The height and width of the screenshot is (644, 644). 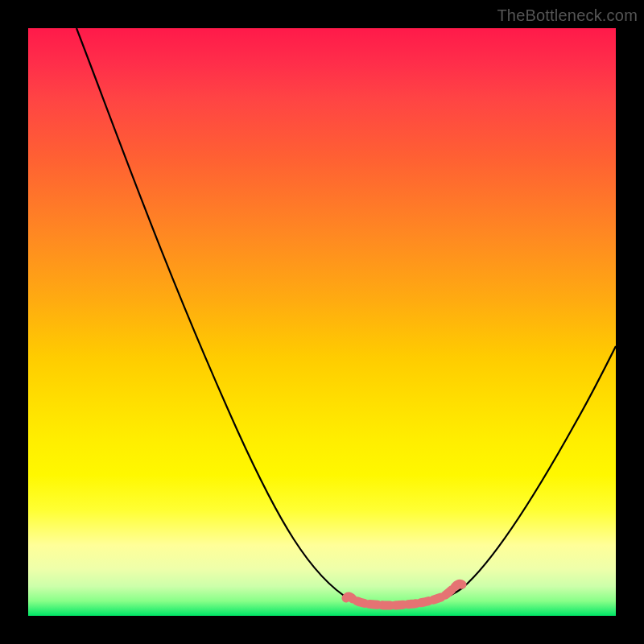 I want to click on watermark-text: TheBottleneck.com, so click(x=567, y=16).